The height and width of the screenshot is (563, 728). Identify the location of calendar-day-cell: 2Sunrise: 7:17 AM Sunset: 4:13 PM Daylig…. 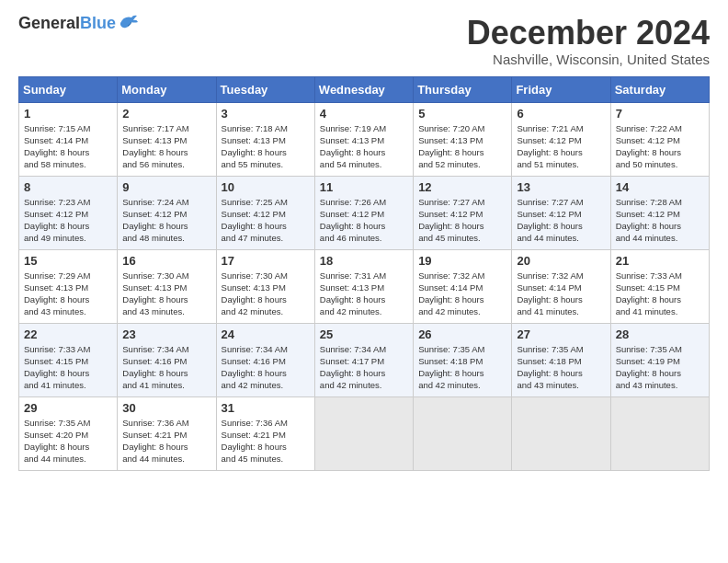
(167, 139).